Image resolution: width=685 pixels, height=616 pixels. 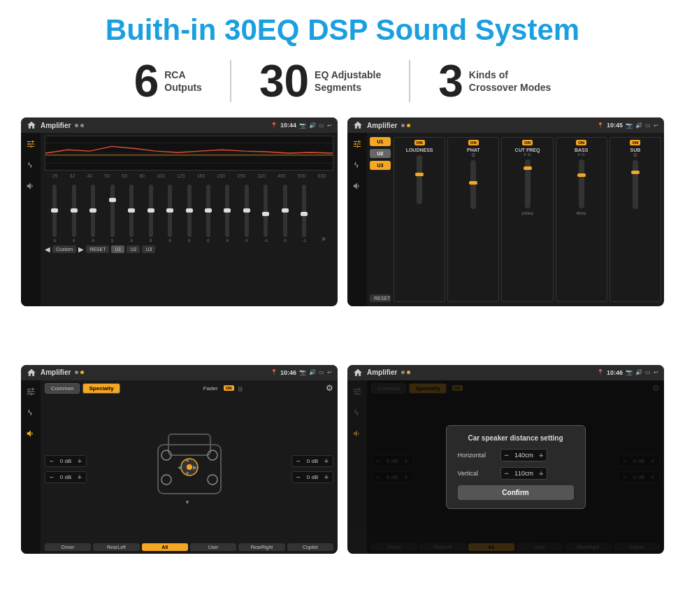 I want to click on eq-slider-expand: », so click(x=324, y=239).